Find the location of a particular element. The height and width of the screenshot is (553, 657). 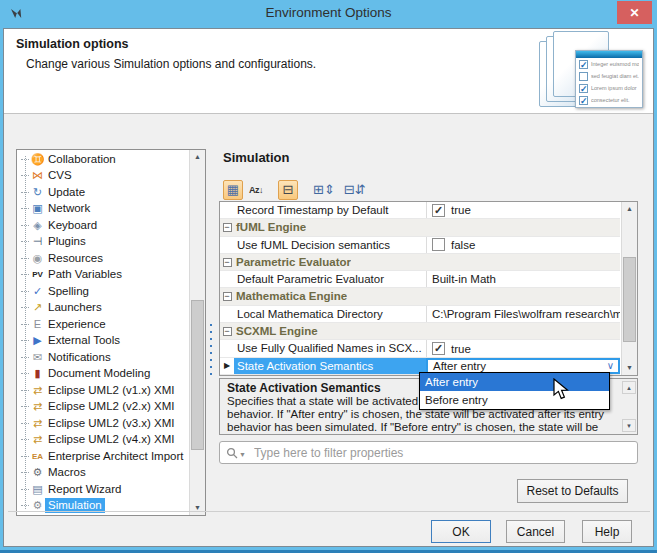

property-value: Built-in Math is located at coordinates (523, 279).